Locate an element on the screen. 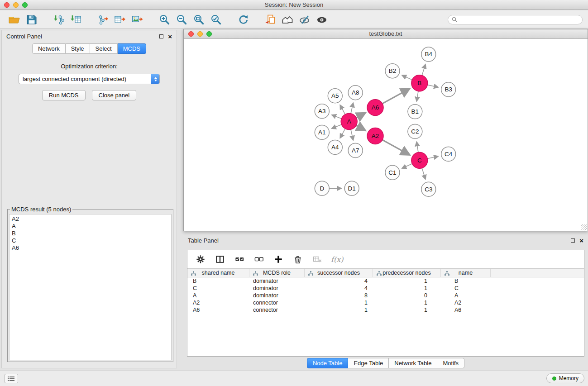 Image resolution: width=588 pixels, height=386 pixels. zoom-selected-button is located at coordinates (216, 19).